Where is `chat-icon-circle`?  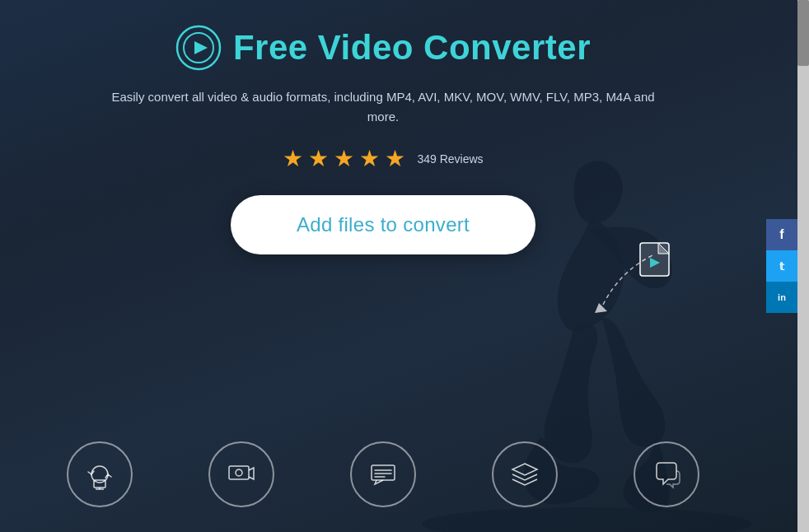 chat-icon-circle is located at coordinates (666, 474).